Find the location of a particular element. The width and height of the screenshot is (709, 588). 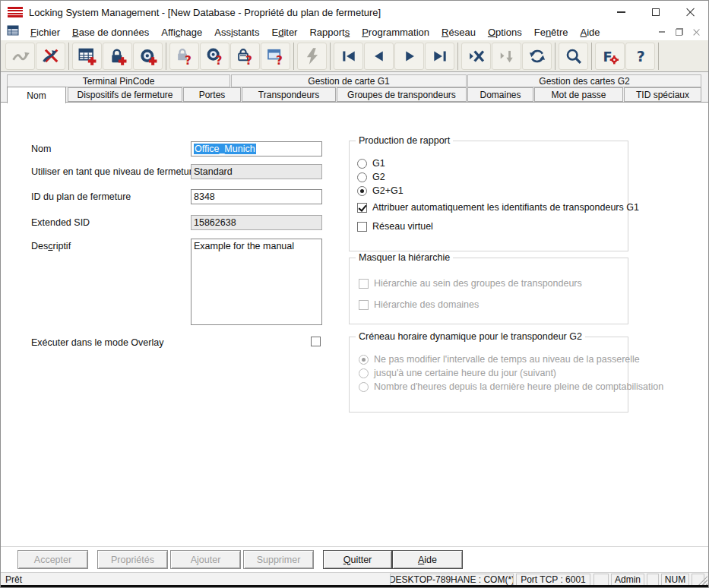

radio-g2-g1: G2+G1 is located at coordinates (380, 191).